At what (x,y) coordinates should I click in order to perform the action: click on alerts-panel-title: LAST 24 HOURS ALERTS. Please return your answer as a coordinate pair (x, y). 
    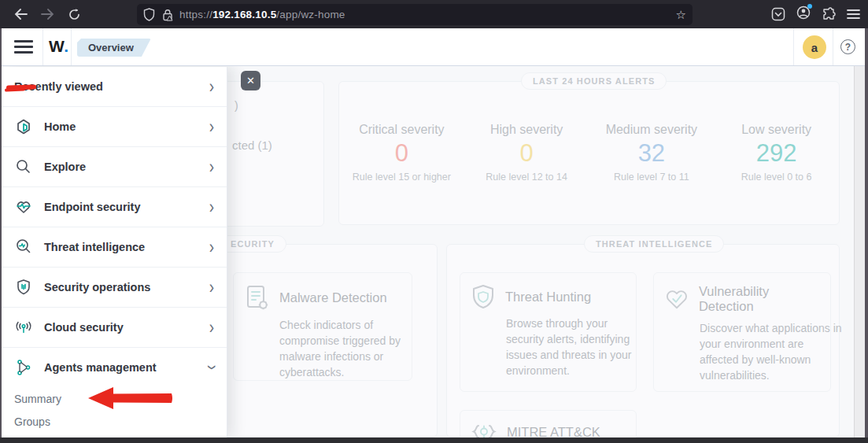
    Looking at the image, I should click on (593, 81).